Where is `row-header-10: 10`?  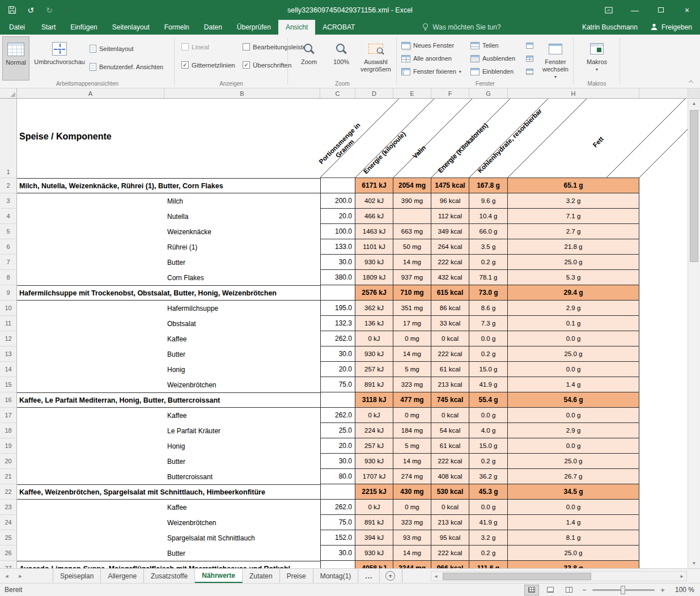 row-header-10: 10 is located at coordinates (9, 308).